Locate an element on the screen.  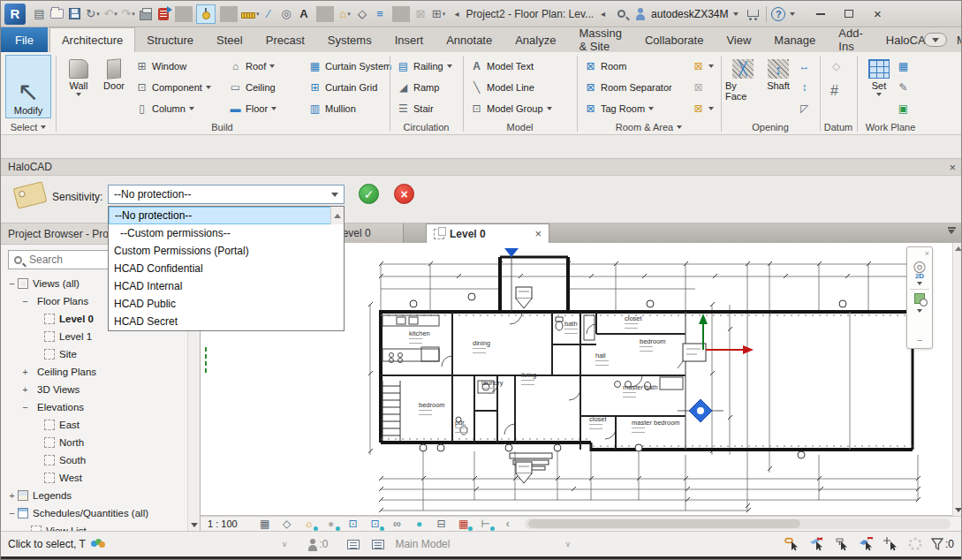
dropdown-option: Custom Permissions (Portal) is located at coordinates (226, 251).